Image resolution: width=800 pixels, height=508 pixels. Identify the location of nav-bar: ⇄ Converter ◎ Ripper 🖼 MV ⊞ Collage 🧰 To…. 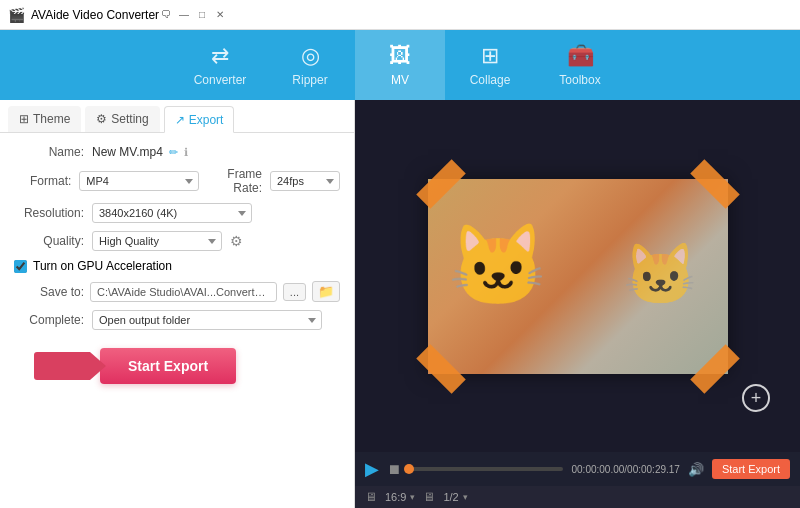
(400, 65).